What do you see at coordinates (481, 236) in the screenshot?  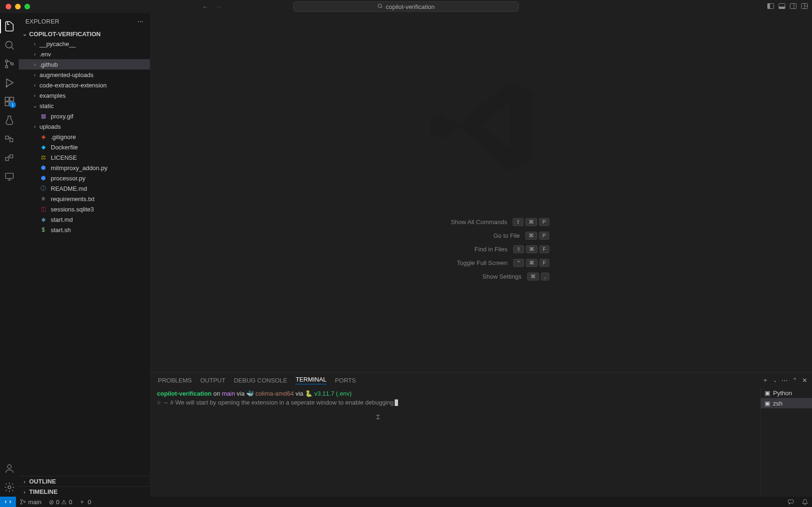 I see `shortcut-goto-file: Go to File ⌘ P` at bounding box center [481, 236].